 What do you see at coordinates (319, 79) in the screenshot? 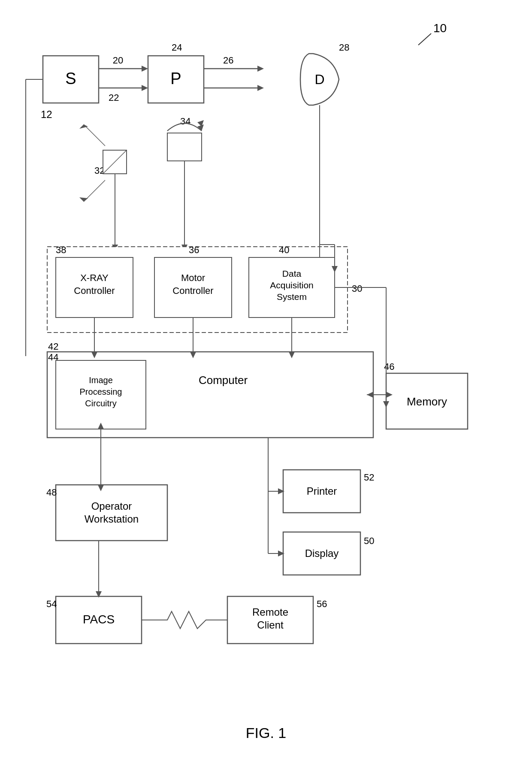
I see `d-label: D` at bounding box center [319, 79].